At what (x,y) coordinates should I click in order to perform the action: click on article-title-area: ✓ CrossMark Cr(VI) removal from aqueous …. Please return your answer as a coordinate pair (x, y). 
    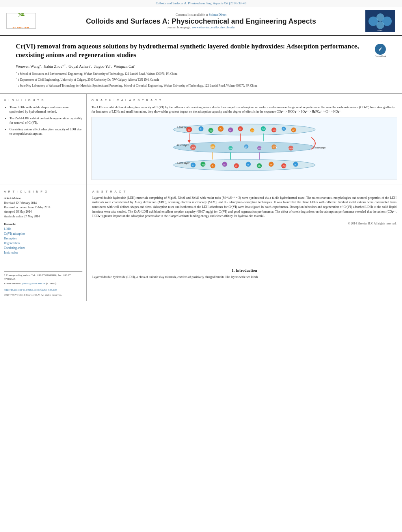
    Looking at the image, I should click on (201, 65).